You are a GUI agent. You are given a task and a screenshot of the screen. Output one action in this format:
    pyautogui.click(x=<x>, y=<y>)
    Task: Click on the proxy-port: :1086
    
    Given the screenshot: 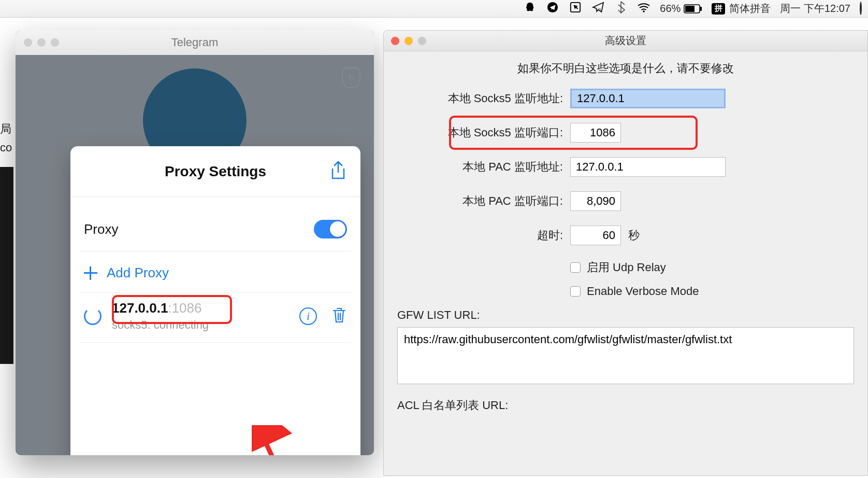 What is the action you would take?
    pyautogui.click(x=184, y=308)
    